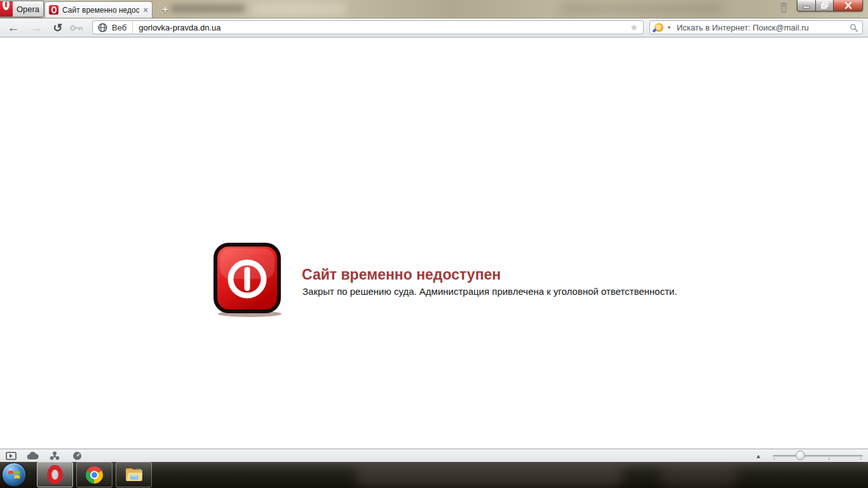 This screenshot has width=868, height=488. I want to click on opera-logo-icon, so click(6, 9).